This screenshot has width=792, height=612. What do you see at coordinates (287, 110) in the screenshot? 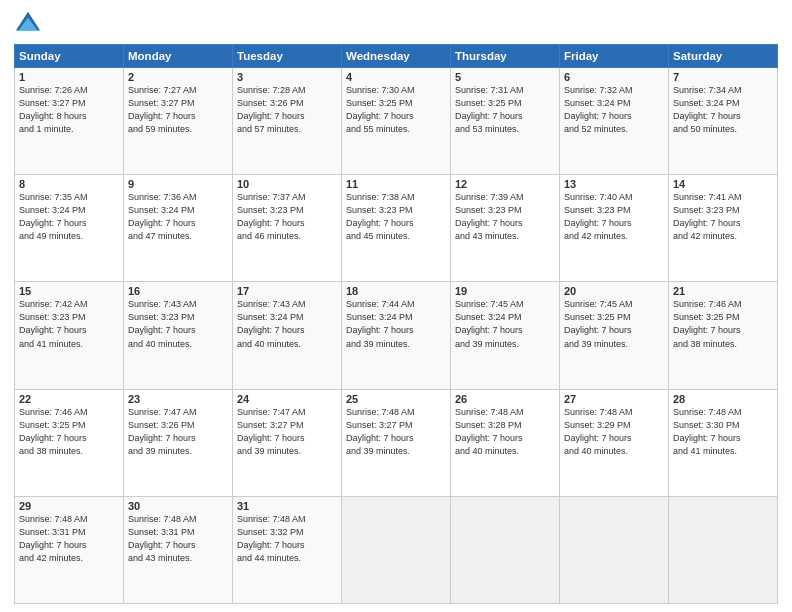
I see `day-info: Sunrise: 7:28 AM Sunset: 3:26 PM Dayligh…` at bounding box center [287, 110].